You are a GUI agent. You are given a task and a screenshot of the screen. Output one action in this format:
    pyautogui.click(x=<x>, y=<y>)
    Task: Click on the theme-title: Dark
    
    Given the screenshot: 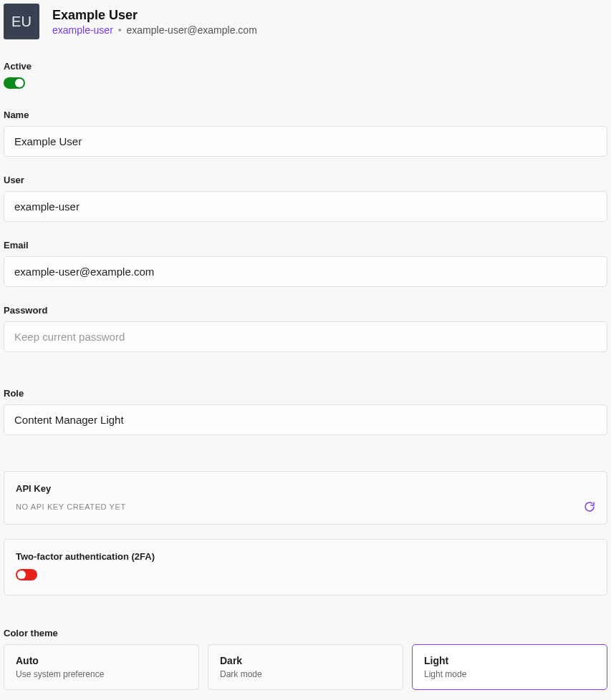 What is the action you would take?
    pyautogui.click(x=305, y=661)
    